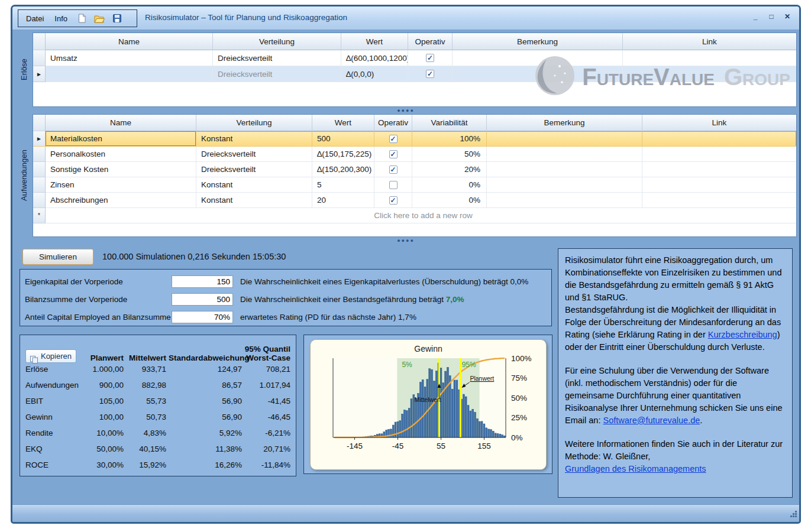 The width and height of the screenshot is (811, 532). What do you see at coordinates (202, 281) in the screenshot?
I see `eigenkapital-input` at bounding box center [202, 281].